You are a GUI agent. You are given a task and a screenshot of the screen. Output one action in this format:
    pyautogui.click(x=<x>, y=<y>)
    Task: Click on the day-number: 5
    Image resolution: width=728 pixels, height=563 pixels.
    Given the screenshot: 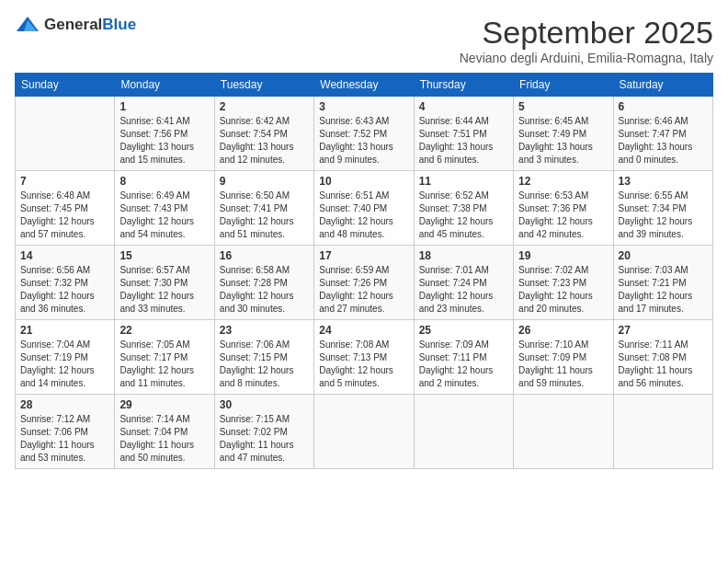 What is the action you would take?
    pyautogui.click(x=563, y=107)
    